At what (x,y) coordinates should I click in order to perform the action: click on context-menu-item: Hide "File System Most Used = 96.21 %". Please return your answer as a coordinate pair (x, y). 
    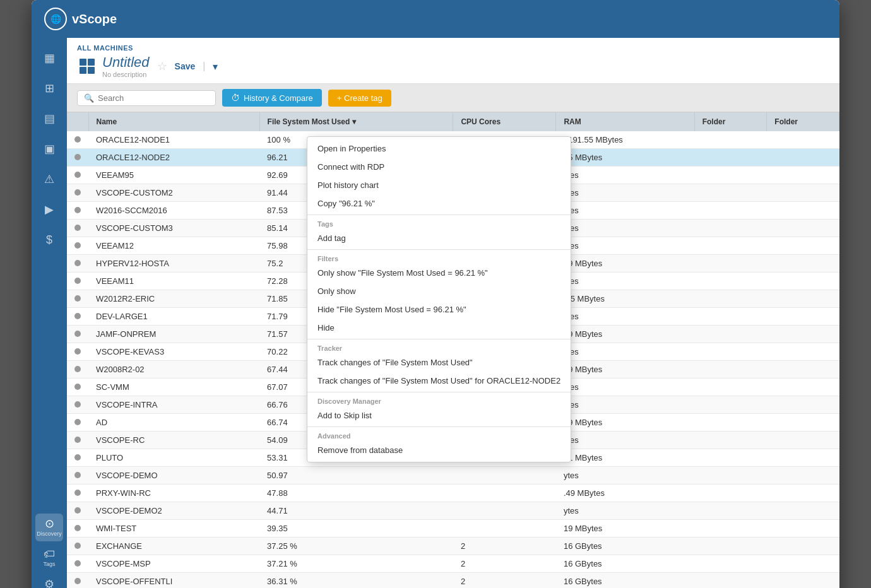
    Looking at the image, I should click on (439, 309).